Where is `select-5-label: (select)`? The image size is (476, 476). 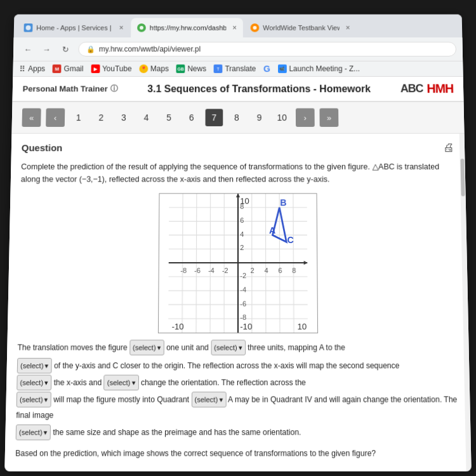 select-5-label: (select) is located at coordinates (119, 383).